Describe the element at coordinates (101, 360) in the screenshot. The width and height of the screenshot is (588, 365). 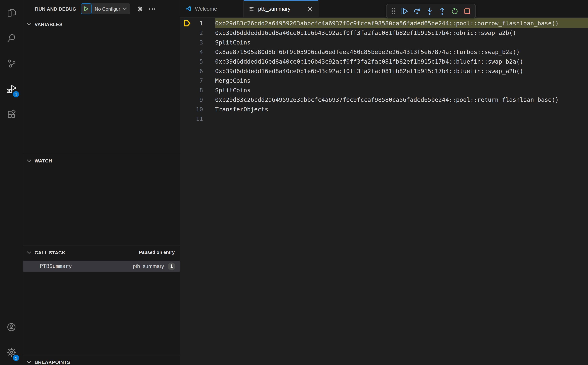
I see `breakpoints-section-header: BREAKPOINTS` at that location.